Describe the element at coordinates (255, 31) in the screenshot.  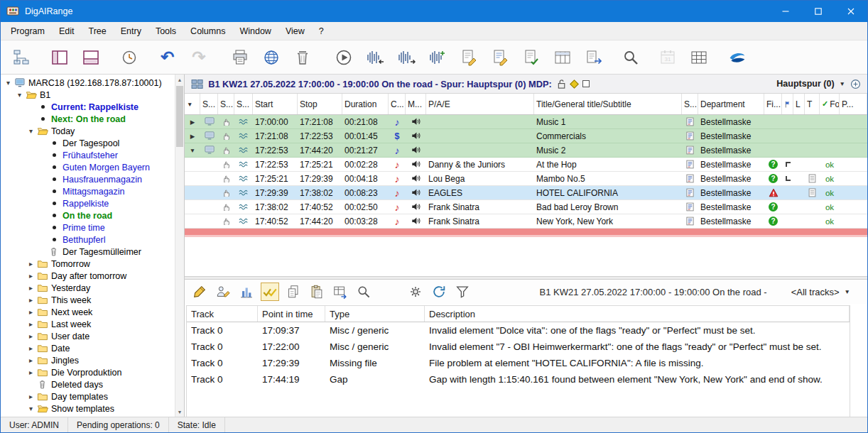
I see `menu-window: Window` at that location.